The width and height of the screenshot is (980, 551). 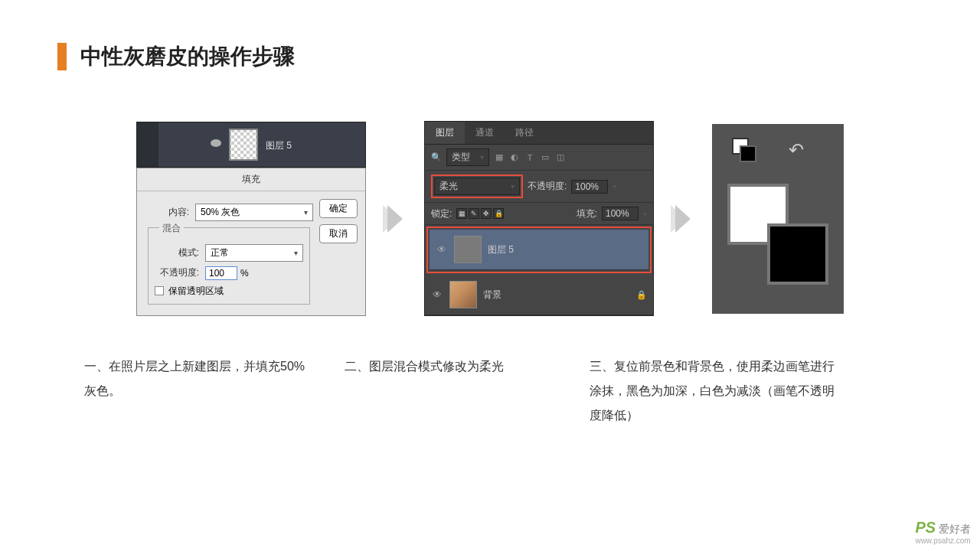 What do you see at coordinates (462, 214) in the screenshot?
I see `lock-transparent-icon: ▦` at bounding box center [462, 214].